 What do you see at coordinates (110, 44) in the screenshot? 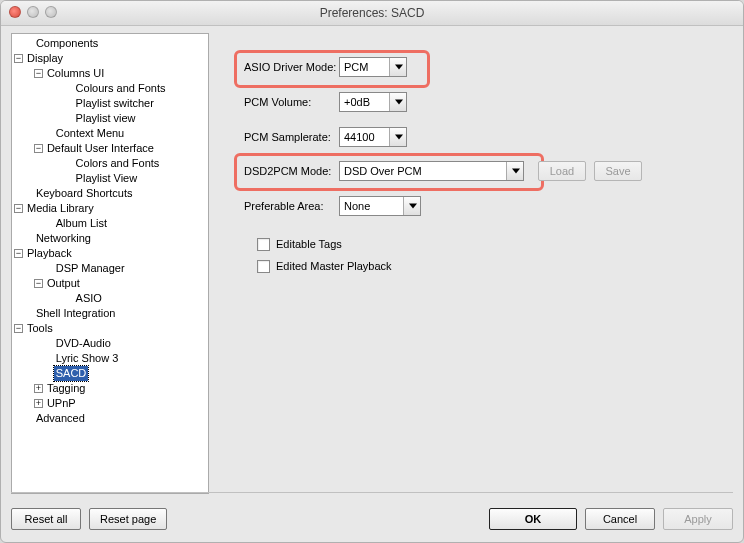
I see `tree-item-components: Components` at bounding box center [110, 44].